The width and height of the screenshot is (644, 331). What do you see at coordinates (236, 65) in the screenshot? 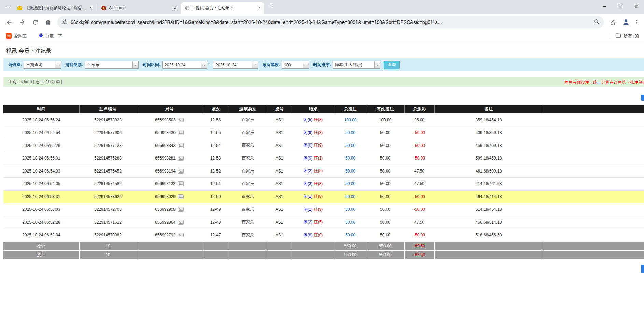
I see `date-end-select: 2025-10-24` at bounding box center [236, 65].